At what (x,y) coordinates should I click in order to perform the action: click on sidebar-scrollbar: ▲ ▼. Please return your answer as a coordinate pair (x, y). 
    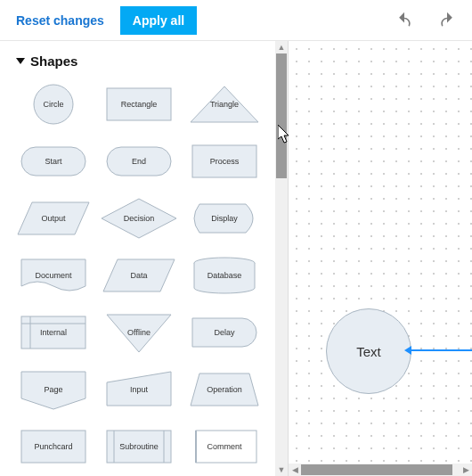
    Looking at the image, I should click on (281, 259).